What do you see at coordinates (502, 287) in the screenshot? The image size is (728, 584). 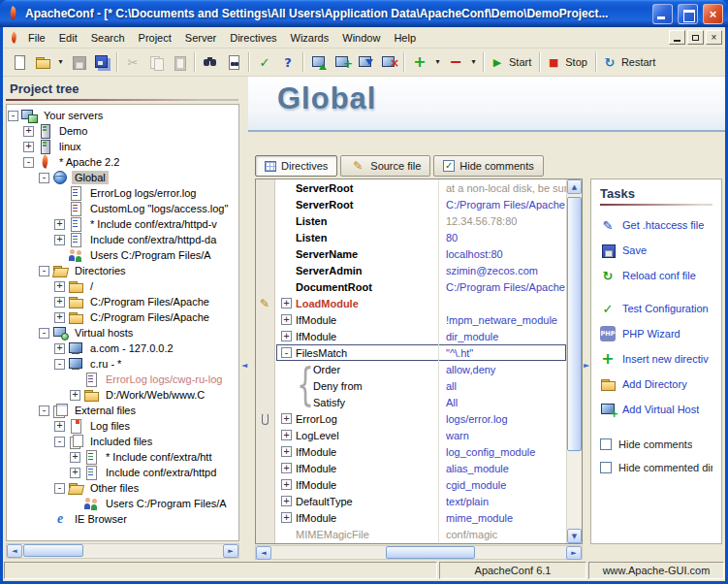 I see `directive-value: C:/Program Files/Apache Soft` at bounding box center [502, 287].